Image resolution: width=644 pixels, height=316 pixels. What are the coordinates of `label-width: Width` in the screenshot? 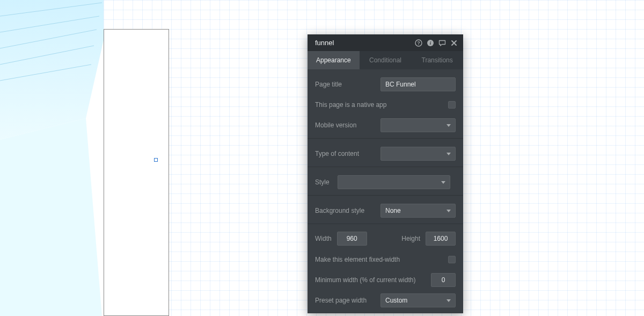 It's located at (323, 239).